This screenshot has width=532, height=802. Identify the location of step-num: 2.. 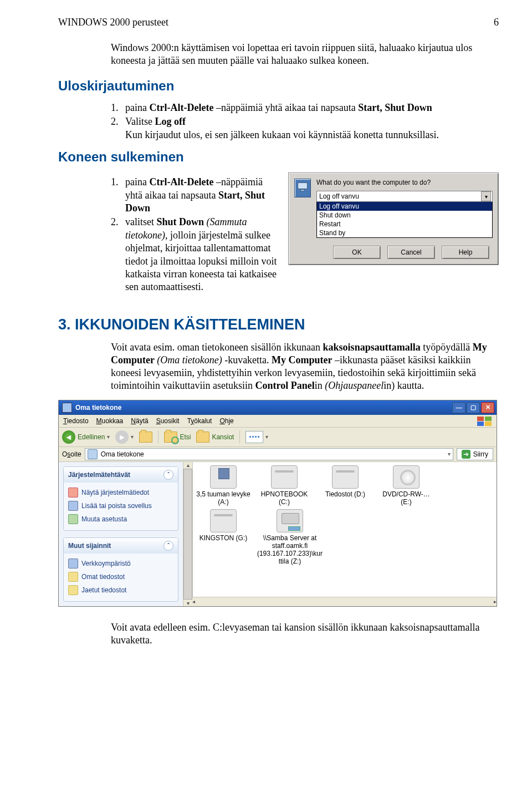
(118, 255).